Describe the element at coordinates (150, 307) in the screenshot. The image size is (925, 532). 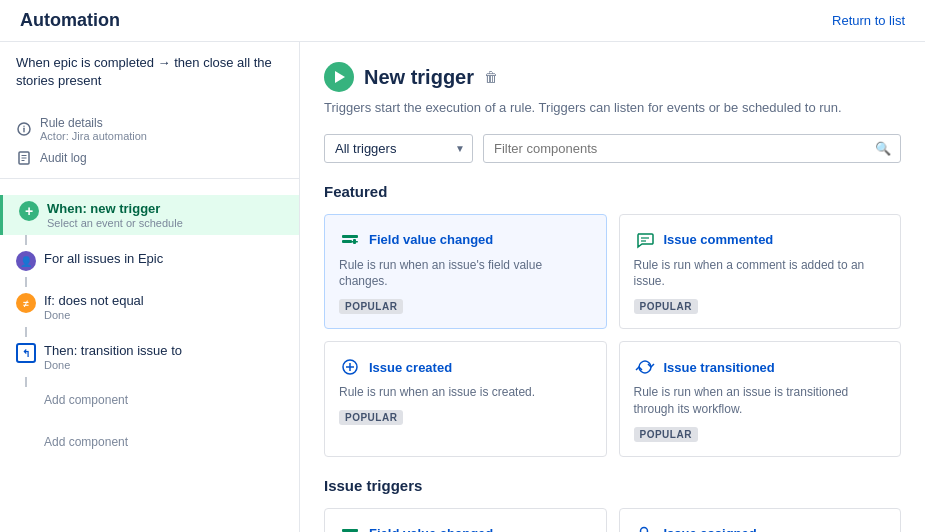
I see `workflow-item-if: ≠ If: does not equal Done` at that location.